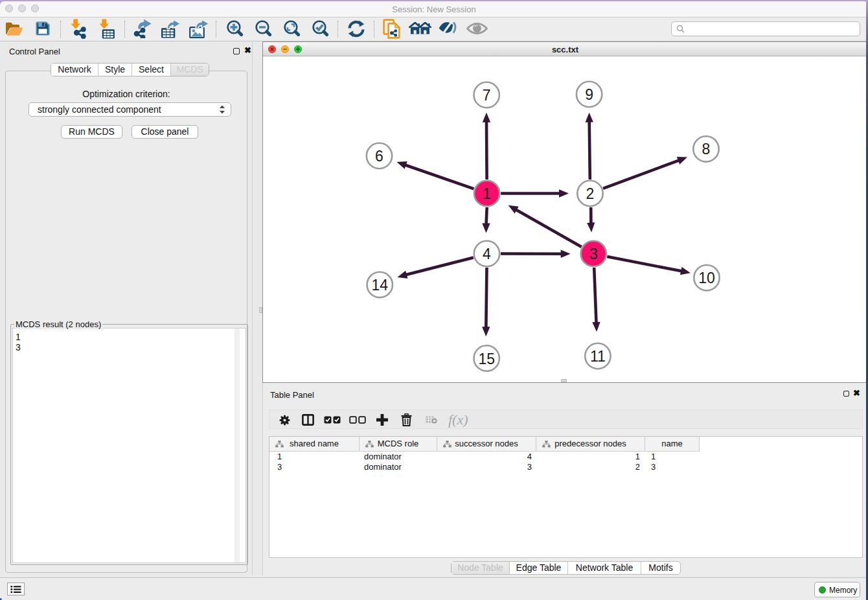 The image size is (868, 600). I want to click on svg-text: 1, so click(487, 194).